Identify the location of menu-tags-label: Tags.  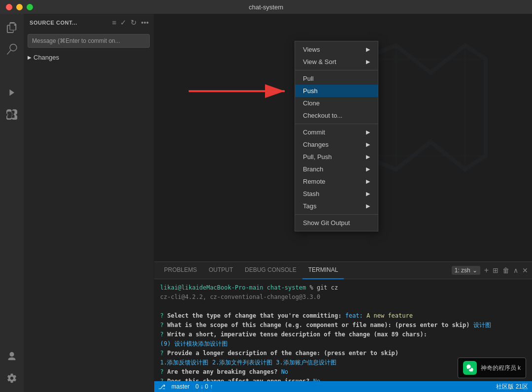
(334, 206).